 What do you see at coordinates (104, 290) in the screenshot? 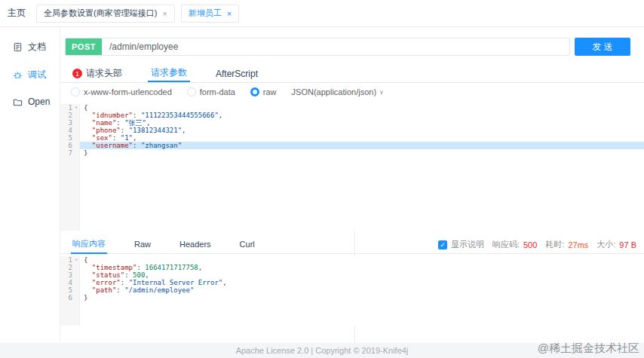
I see `code-token: "path"` at bounding box center [104, 290].